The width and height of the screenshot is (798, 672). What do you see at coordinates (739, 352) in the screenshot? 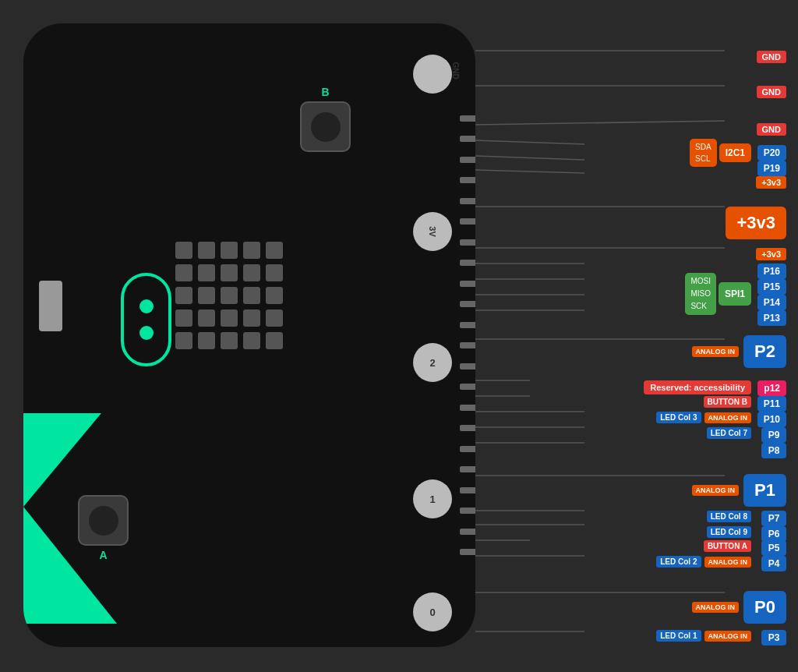
I see `pin-row-p2: ANALOG IN P2` at bounding box center [739, 352].